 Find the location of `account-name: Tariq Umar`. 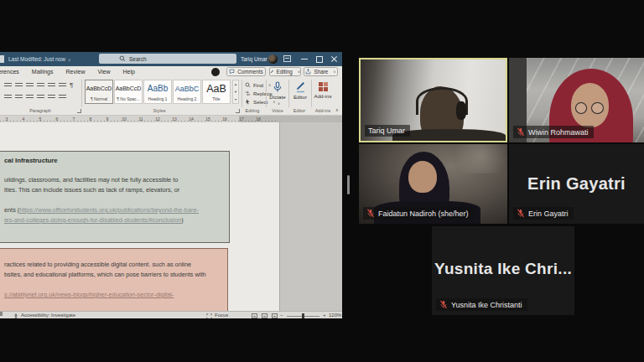

account-name: Tariq Umar is located at coordinates (254, 59).